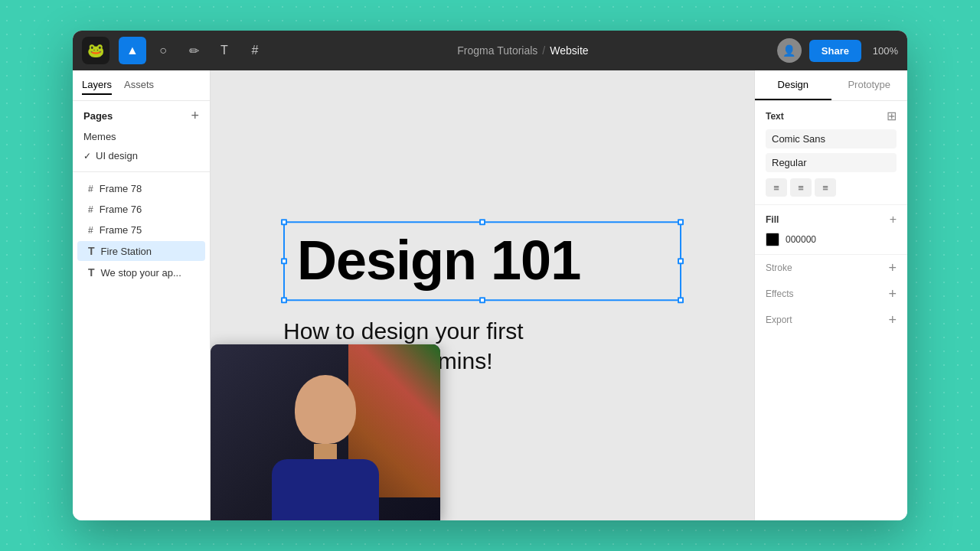 This screenshot has width=980, height=551. I want to click on page-memes-label: Memes, so click(100, 136).